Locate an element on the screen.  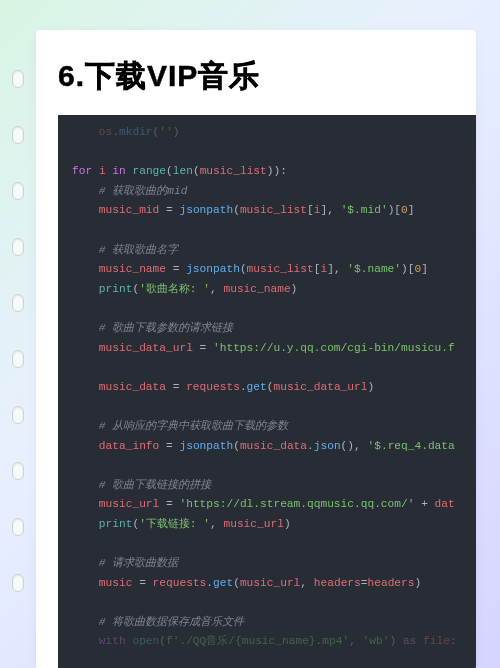
code-line: # 歌曲下载链接的拼接 is located at coordinates (274, 486).